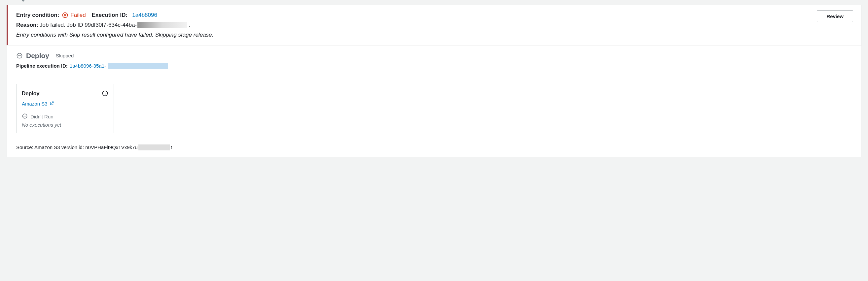  I want to click on provider-link: Amazon S3, so click(35, 104).